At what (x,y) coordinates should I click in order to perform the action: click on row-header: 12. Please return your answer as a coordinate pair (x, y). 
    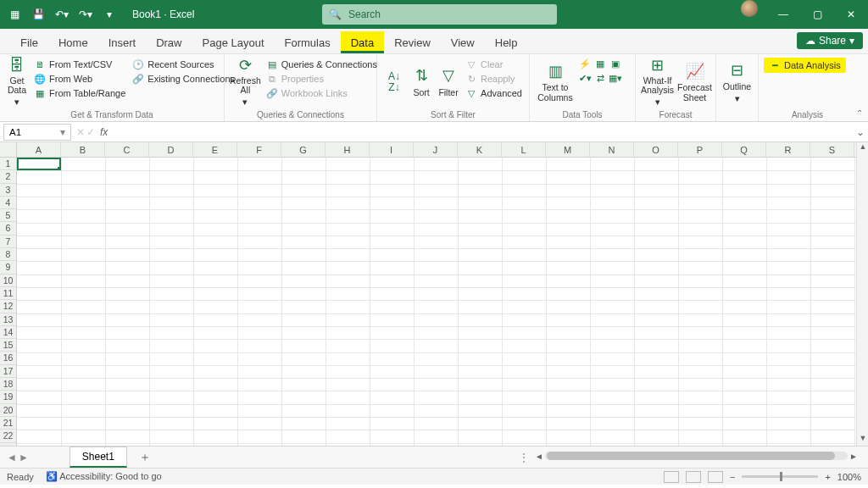
    Looking at the image, I should click on (8, 307).